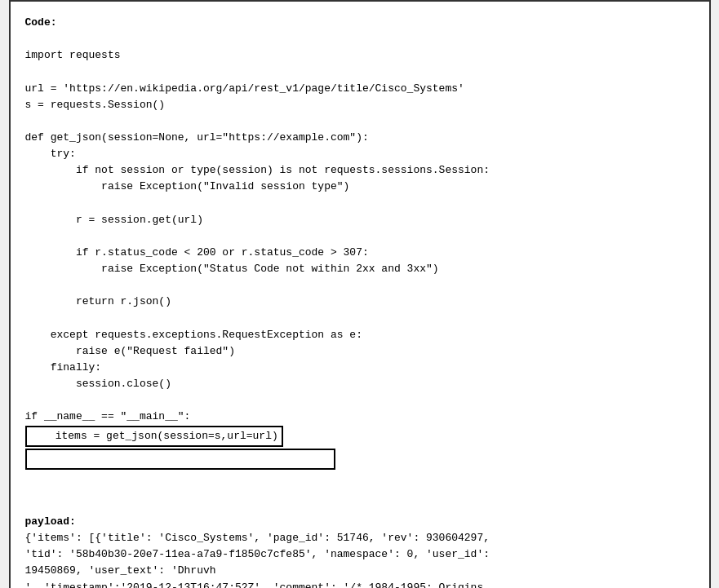  Describe the element at coordinates (194, 334) in the screenshot. I see `code-line-18: except requests.exceptions.RequestExcept…` at that location.